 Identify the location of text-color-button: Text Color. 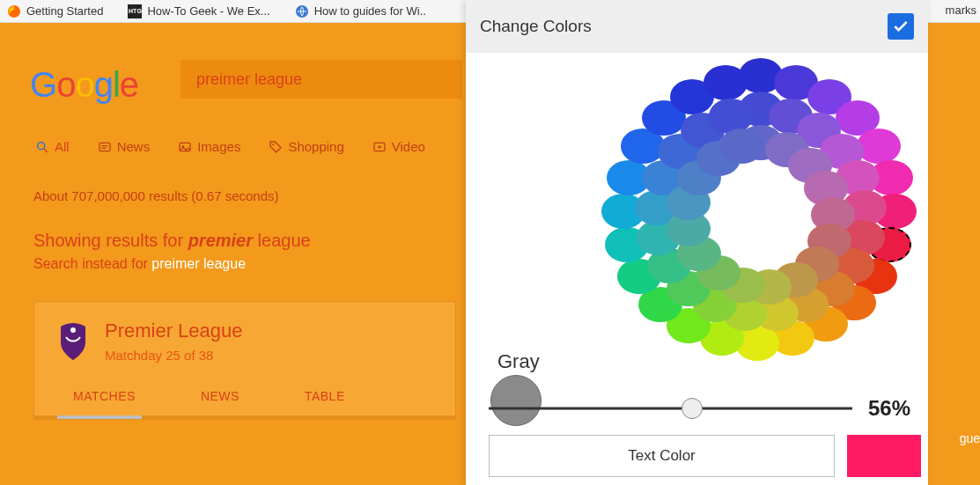
(662, 456).